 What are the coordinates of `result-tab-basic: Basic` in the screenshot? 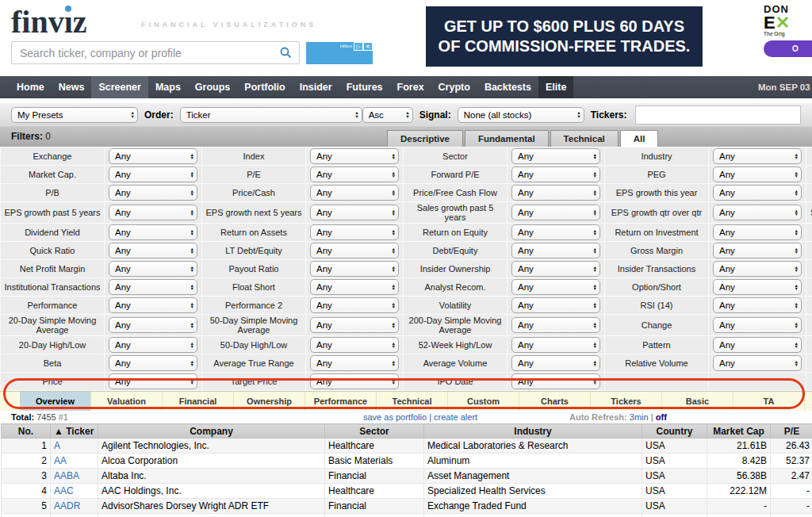 It's located at (698, 401).